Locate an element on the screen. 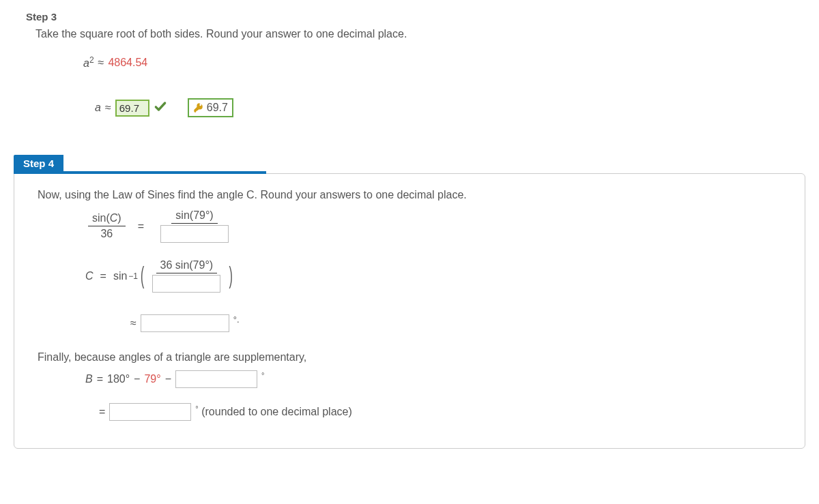 The image size is (819, 504). B-79: 79° is located at coordinates (152, 379).